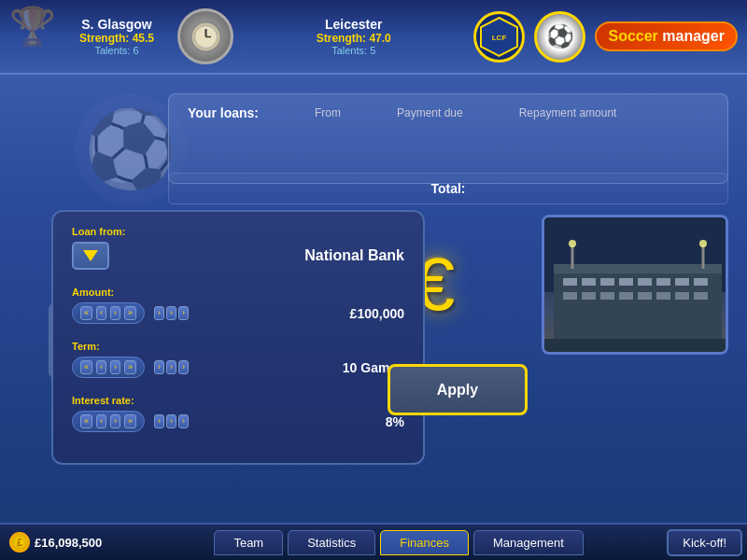  What do you see at coordinates (301, 368) in the screenshot?
I see `term-value: 10 Games` at bounding box center [301, 368].